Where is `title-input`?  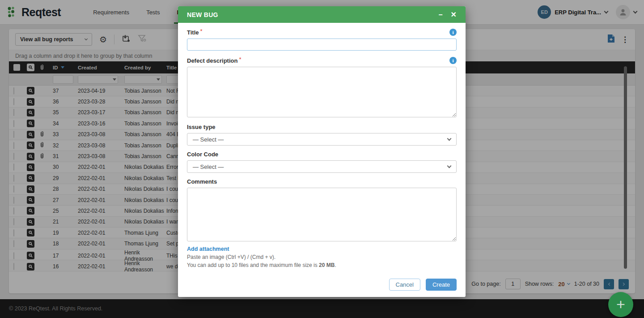 title-input is located at coordinates (322, 45).